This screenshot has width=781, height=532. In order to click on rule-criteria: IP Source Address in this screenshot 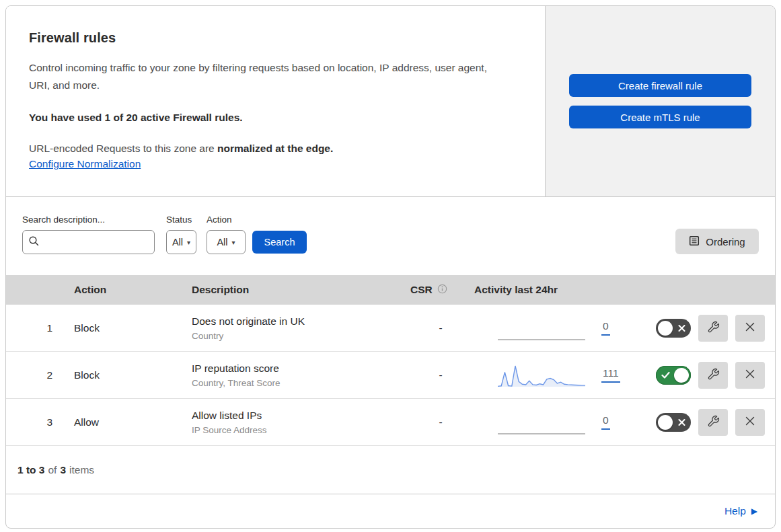, I will do `click(296, 430)`.